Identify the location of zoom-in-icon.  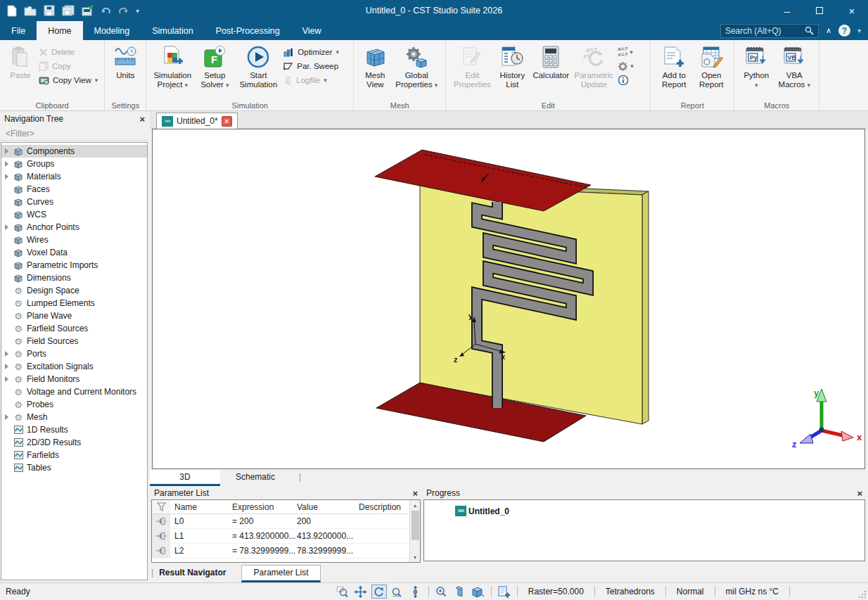
(442, 592).